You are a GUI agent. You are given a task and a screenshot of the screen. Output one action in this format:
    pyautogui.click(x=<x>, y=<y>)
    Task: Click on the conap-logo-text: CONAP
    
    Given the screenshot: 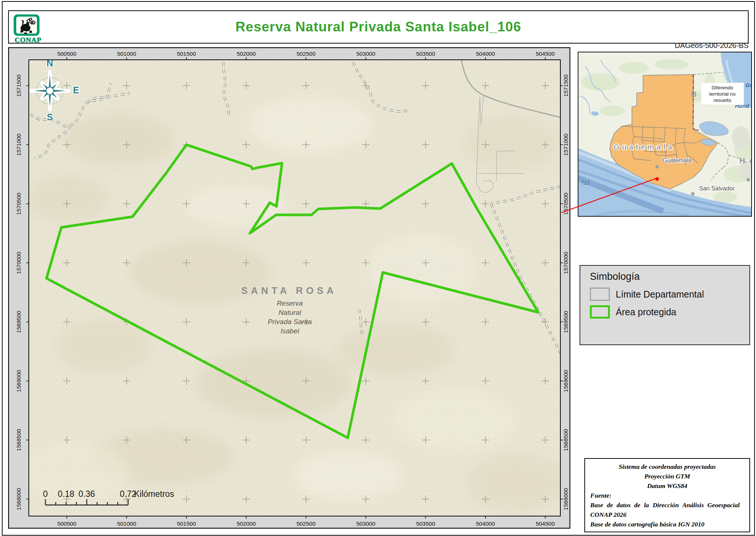 What is the action you would take?
    pyautogui.click(x=28, y=40)
    